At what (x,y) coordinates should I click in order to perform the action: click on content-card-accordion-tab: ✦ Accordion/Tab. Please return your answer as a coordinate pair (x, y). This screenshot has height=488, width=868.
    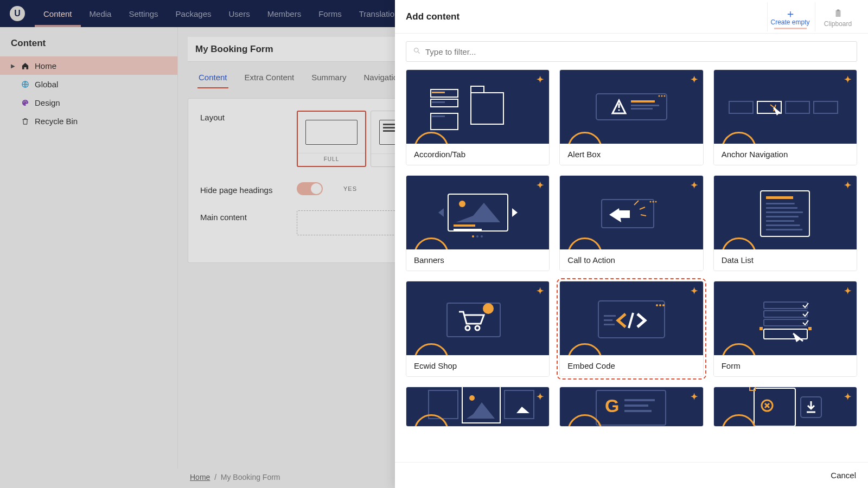
    Looking at the image, I should click on (477, 117).